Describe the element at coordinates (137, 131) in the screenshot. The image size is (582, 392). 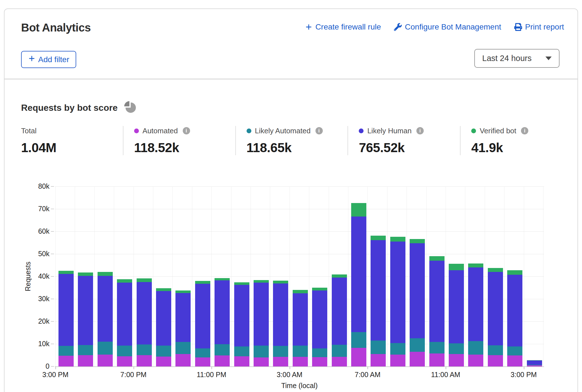
I see `automated-legend-dot` at that location.